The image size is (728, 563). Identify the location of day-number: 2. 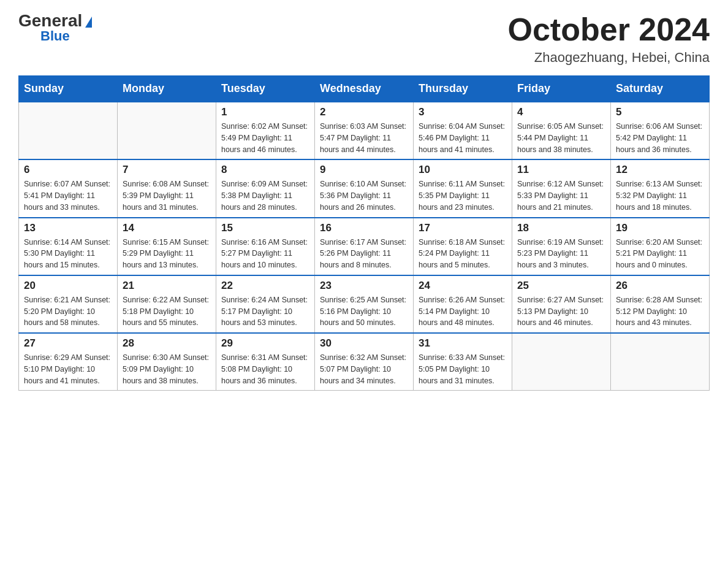
(364, 112).